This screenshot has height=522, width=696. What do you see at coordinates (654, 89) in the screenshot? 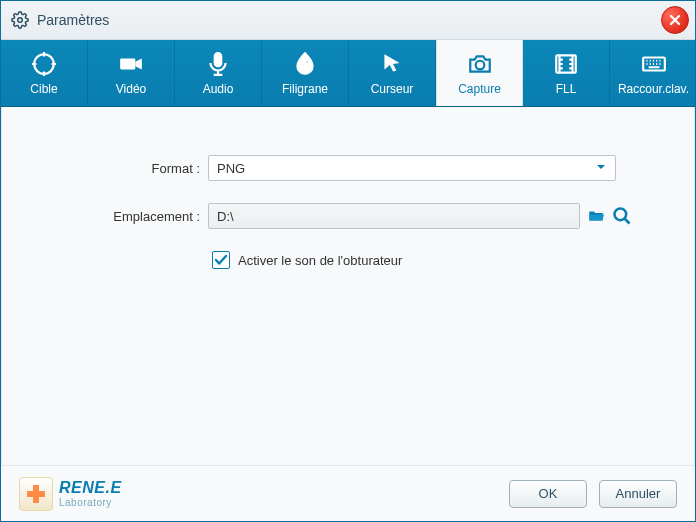
I see `tab-label: Raccour.clav.` at bounding box center [654, 89].